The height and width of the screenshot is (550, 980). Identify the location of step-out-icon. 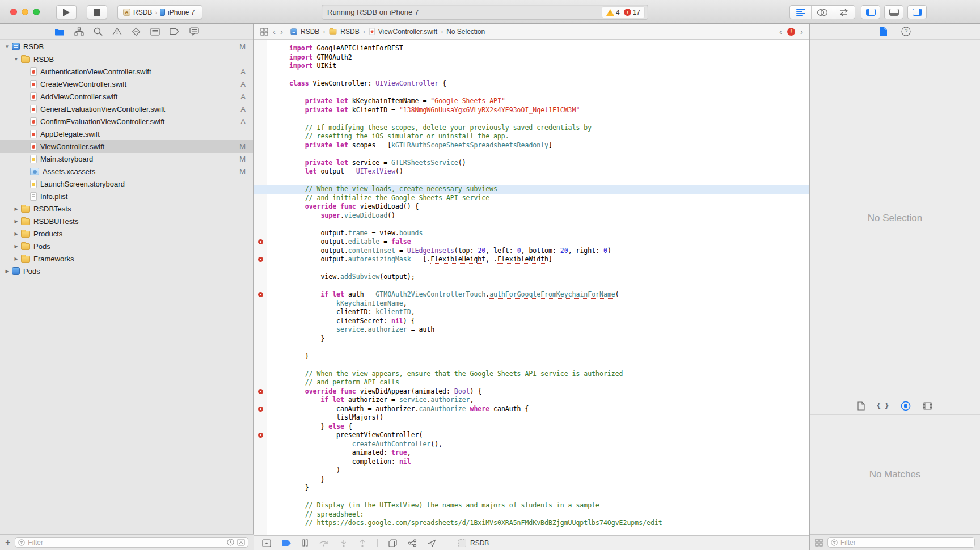
(362, 543).